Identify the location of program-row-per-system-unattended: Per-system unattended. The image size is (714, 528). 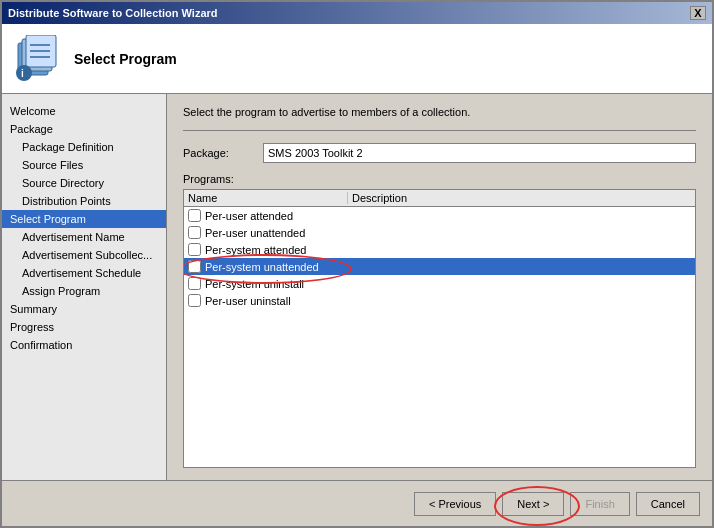
(440, 266).